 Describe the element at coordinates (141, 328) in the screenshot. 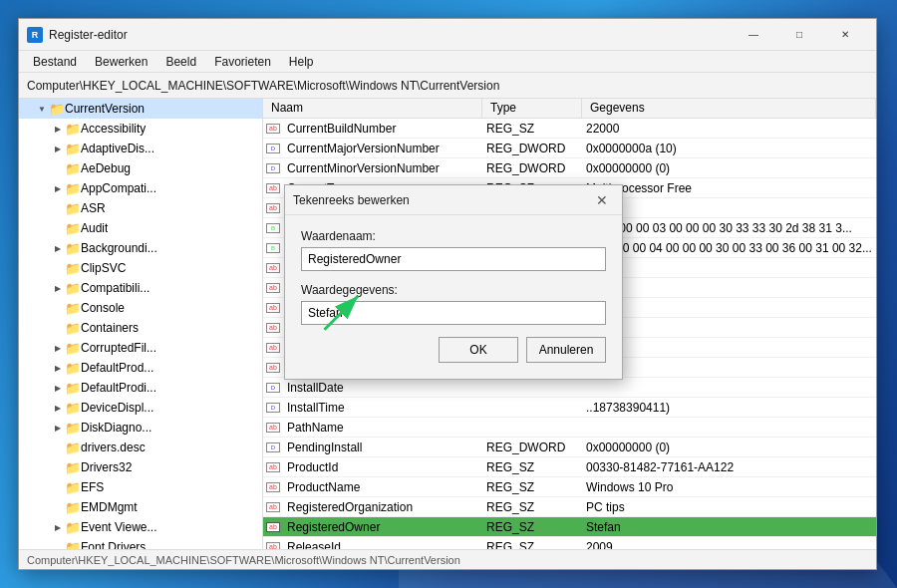

I see `tree-item-containers: 📁 Containers` at that location.